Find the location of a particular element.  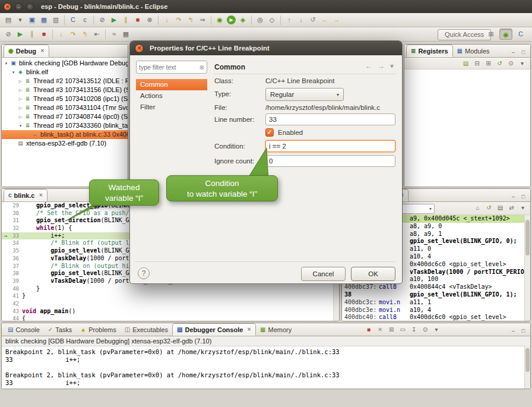

previous-annotation-icon: ↑ is located at coordinates (289, 20).